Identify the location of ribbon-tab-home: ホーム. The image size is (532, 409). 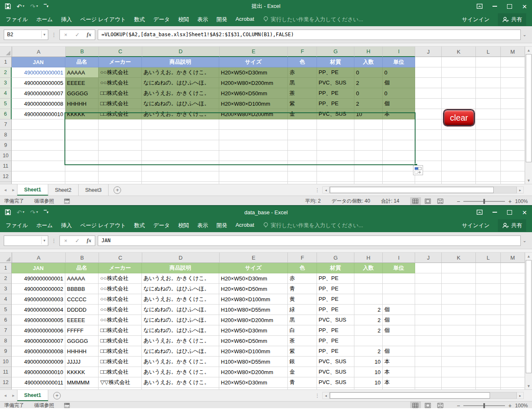
(45, 226).